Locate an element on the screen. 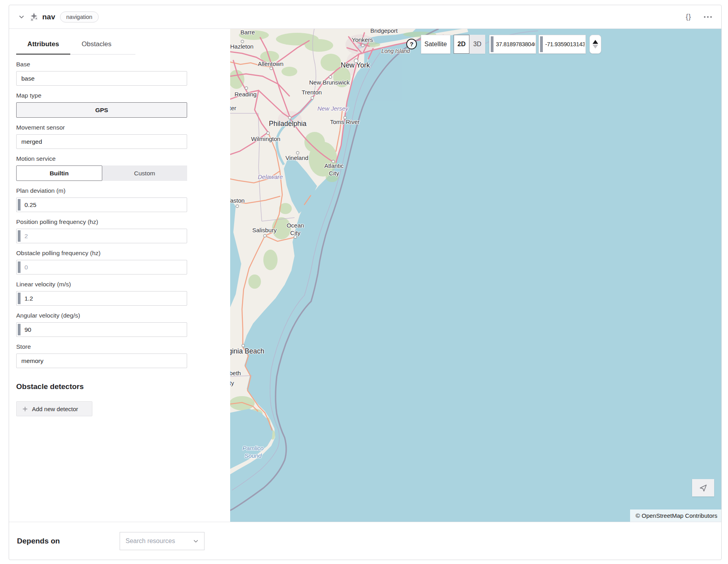 This screenshot has width=728, height=564. store-input is located at coordinates (102, 361).